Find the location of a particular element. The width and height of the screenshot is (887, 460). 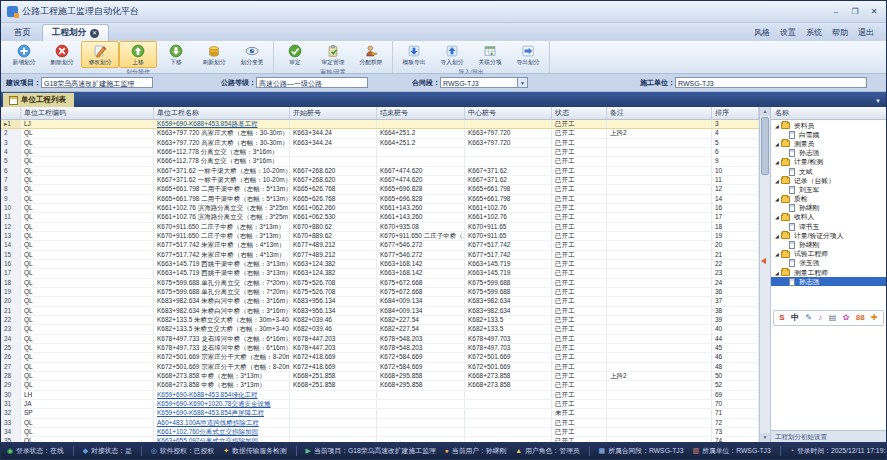

assign-permission-button: 分配权限 is located at coordinates (371, 54).